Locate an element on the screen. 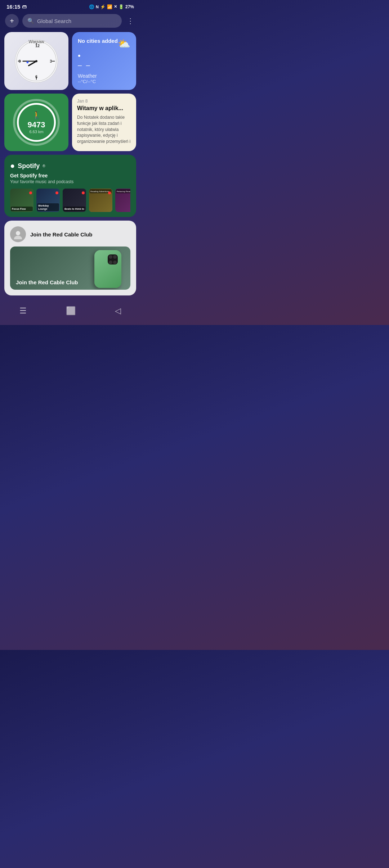 The width and height of the screenshot is (389, 868). weather-widget: No cities added ⛅ • – – Weather --°C/--°… is located at coordinates (104, 61).